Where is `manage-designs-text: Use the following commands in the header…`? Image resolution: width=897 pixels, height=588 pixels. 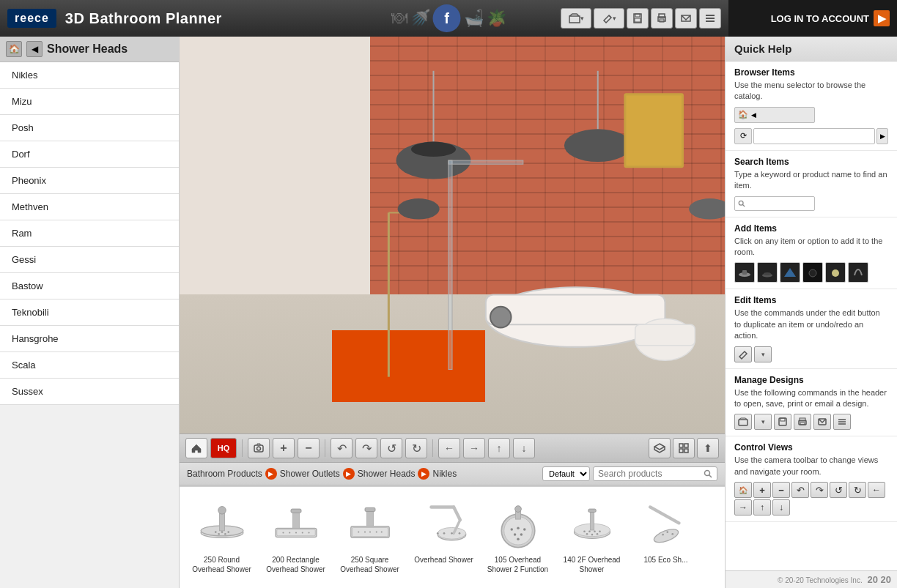
manage-designs-text: Use the following commands in the header… is located at coordinates (811, 398).